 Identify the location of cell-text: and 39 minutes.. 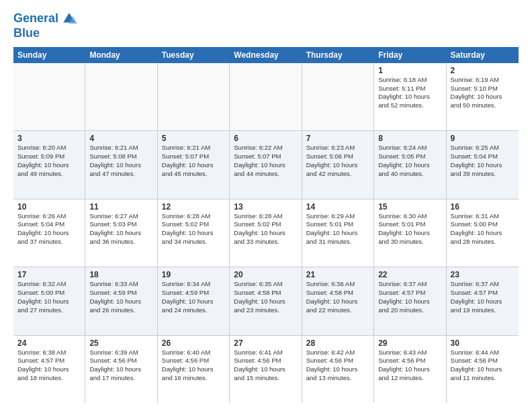
(482, 175).